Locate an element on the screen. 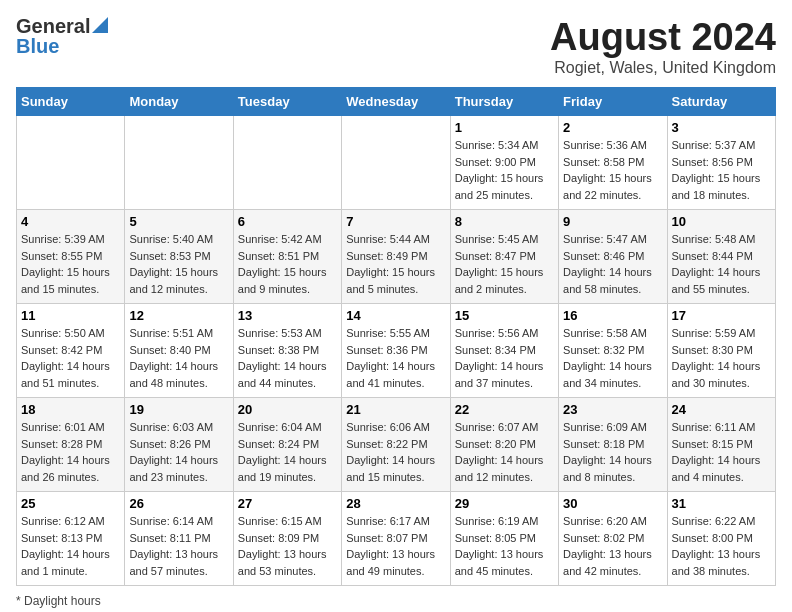 The width and height of the screenshot is (792, 612). day-number: 19 is located at coordinates (178, 410).